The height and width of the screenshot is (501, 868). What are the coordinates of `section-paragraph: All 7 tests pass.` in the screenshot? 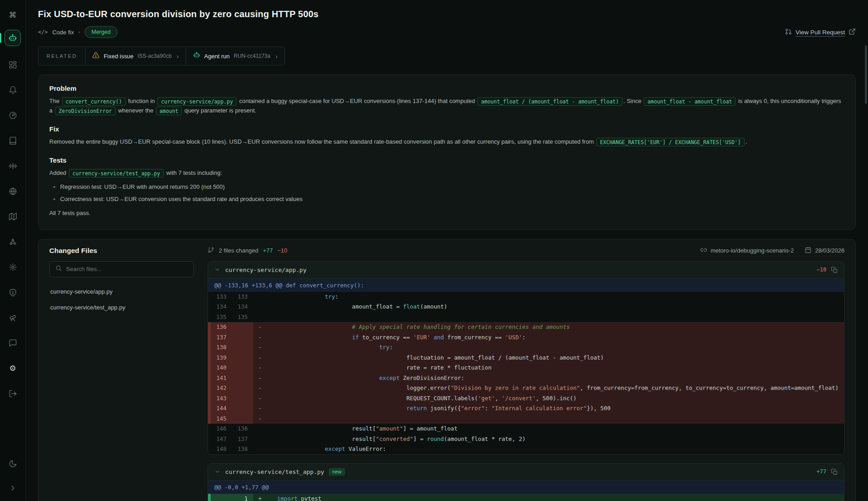 It's located at (447, 213).